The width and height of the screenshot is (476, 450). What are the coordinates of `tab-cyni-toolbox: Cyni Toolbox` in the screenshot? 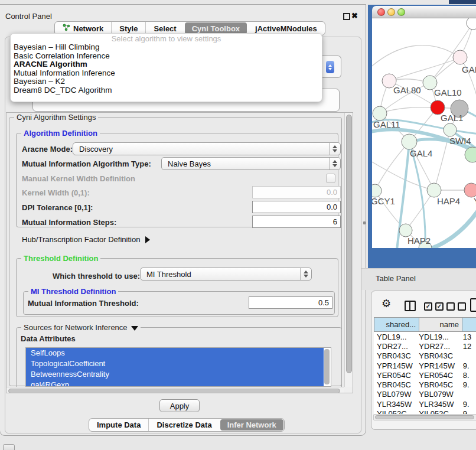 It's located at (216, 28).